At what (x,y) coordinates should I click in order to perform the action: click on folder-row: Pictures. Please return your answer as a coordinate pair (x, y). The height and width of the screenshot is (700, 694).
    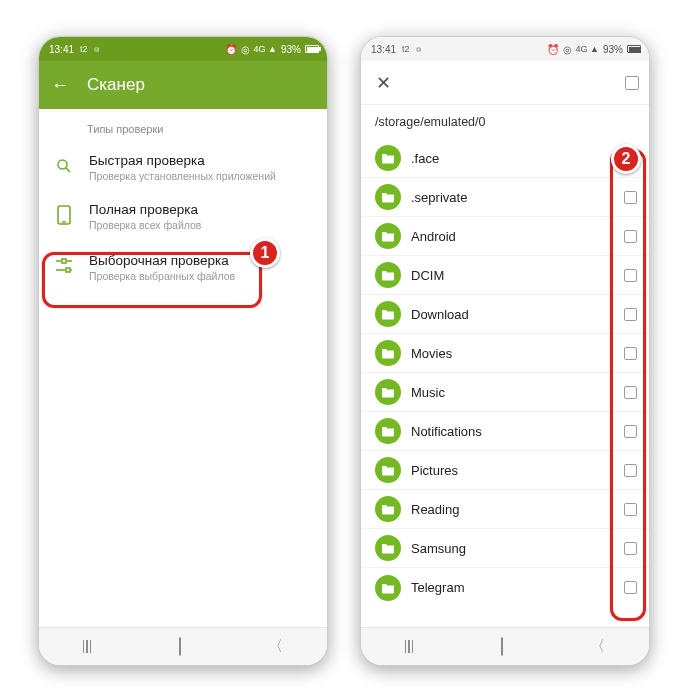
    Looking at the image, I should click on (505, 470).